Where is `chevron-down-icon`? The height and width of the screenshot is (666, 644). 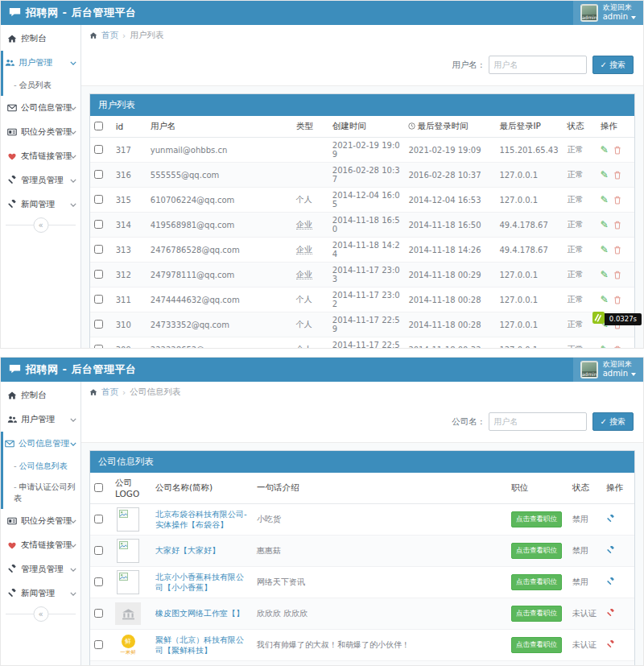
chevron-down-icon is located at coordinates (73, 180).